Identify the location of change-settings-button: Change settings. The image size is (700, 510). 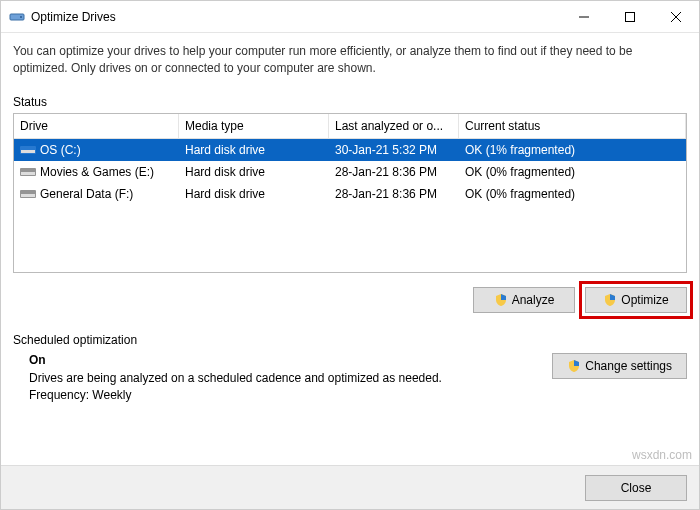
(620, 366).